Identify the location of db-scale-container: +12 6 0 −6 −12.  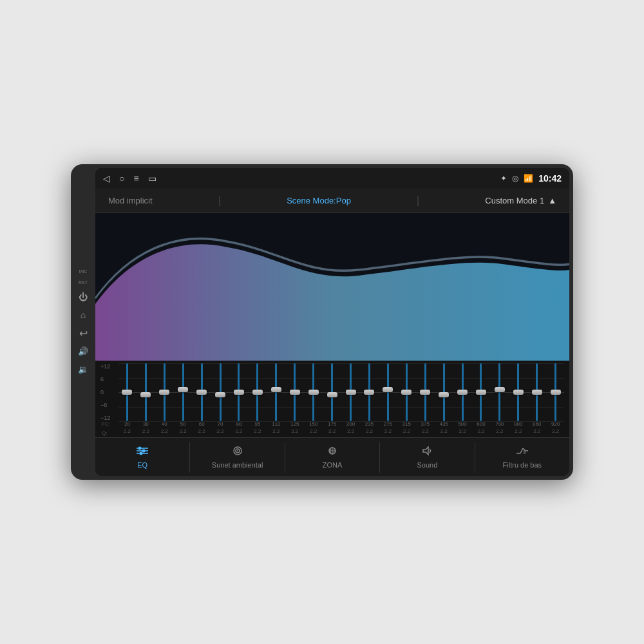
(332, 392).